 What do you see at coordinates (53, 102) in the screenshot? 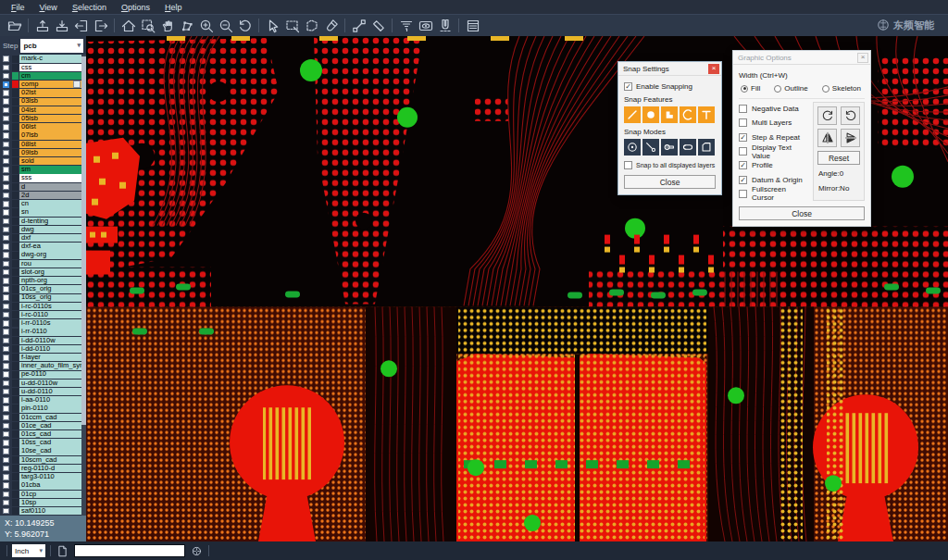
I see `layer-name: 03lsb` at bounding box center [53, 102].